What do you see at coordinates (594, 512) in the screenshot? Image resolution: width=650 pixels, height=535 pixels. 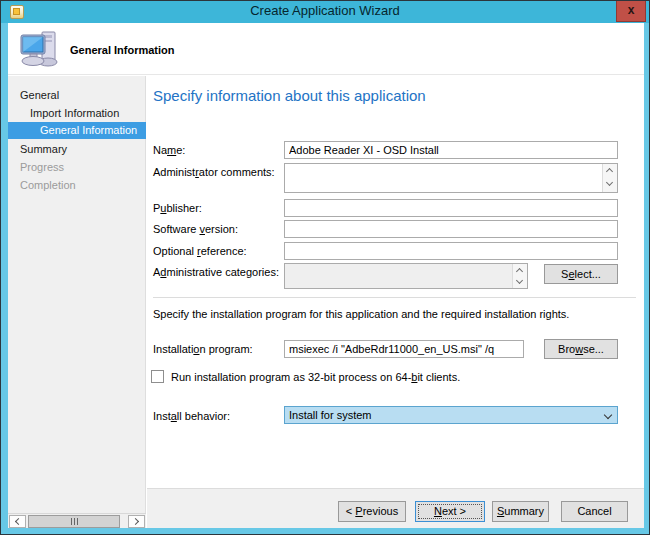 I see `cancel-button: Cancel` at bounding box center [594, 512].